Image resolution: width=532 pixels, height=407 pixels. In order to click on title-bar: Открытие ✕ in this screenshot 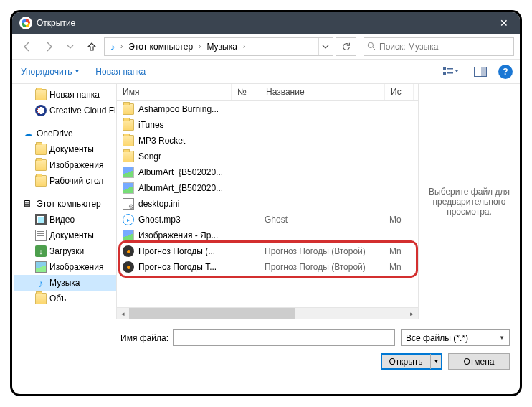, I will do `click(266, 23)`.